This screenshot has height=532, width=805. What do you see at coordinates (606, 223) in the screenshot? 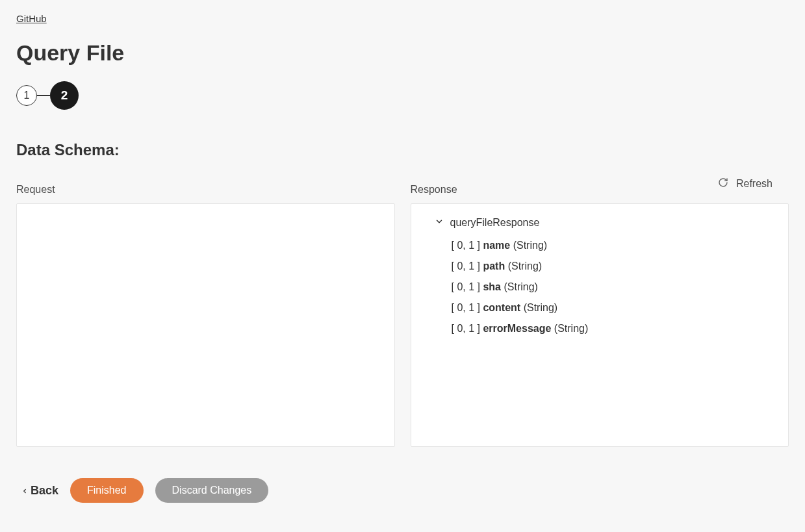
I see `tree-root-queryfileresponse: queryFileResponse` at bounding box center [606, 223].